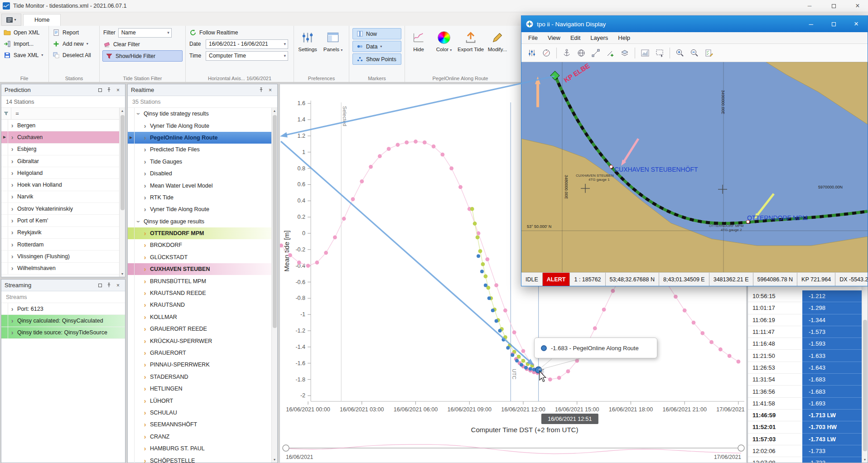 The height and width of the screenshot is (463, 868). What do you see at coordinates (575, 38) in the screenshot?
I see `nav-menu-edit: Edit` at bounding box center [575, 38].